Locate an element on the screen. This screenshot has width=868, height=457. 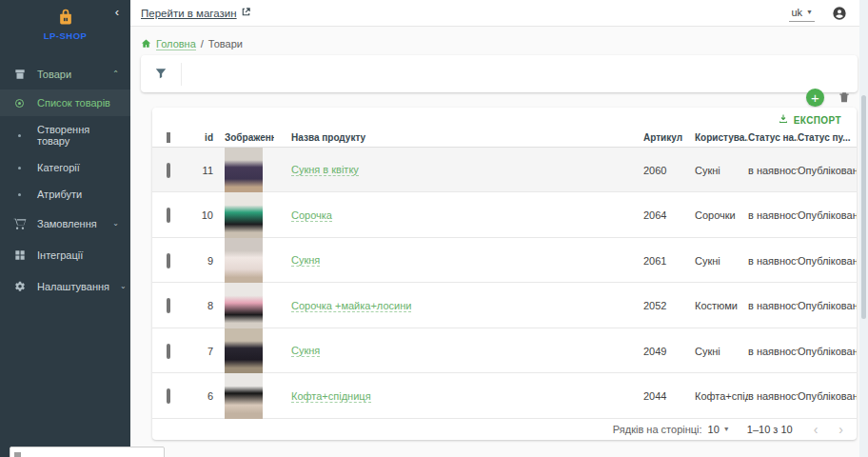
sidebar-section-4: Налаштування⌄ is located at coordinates (65, 286).